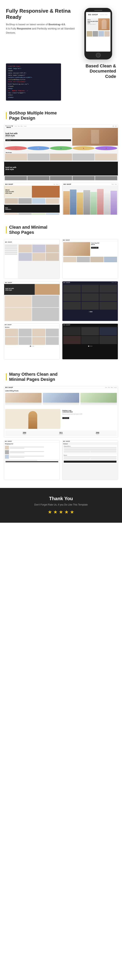  What do you see at coordinates (106, 148) in the screenshot?
I see `cat-icon-5: 🧣` at bounding box center [106, 148].